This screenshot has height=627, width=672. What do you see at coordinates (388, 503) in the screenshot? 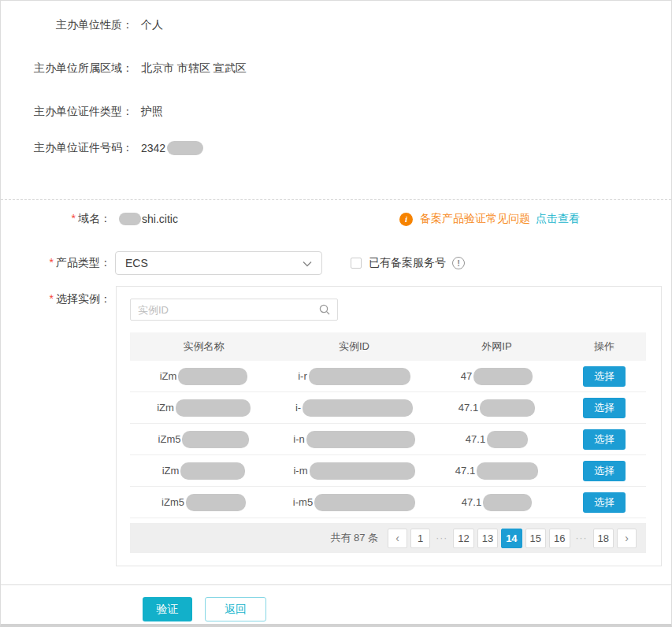
I see `table-row: iZm5 i-m5 47.1 选择` at bounding box center [388, 503].